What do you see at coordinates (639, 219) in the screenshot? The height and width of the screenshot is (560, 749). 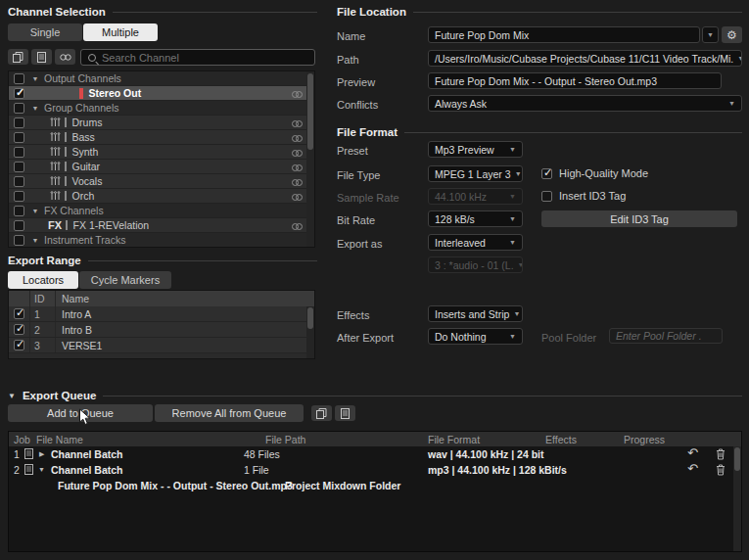 I see `edit-id3-tag-button: Edit ID3 Tag` at bounding box center [639, 219].